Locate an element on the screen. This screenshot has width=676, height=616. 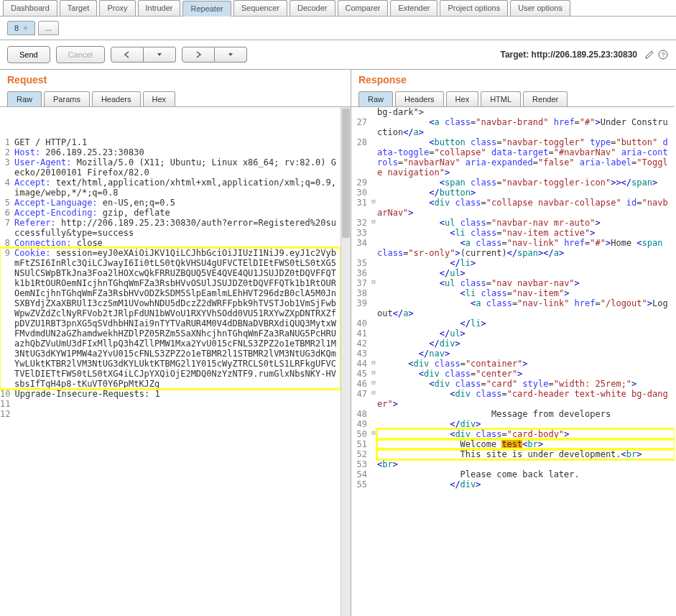
main-tab-intruder: Intruder is located at coordinates (159, 8).